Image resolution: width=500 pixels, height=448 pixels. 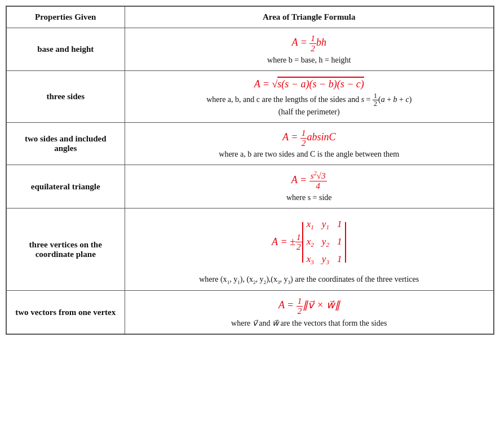 What do you see at coordinates (309, 250) in the screenshot?
I see `formula-three-vertices: A = ±12 x1y11 x2y21 x3y31 where (x1, y1)…` at bounding box center [309, 250].